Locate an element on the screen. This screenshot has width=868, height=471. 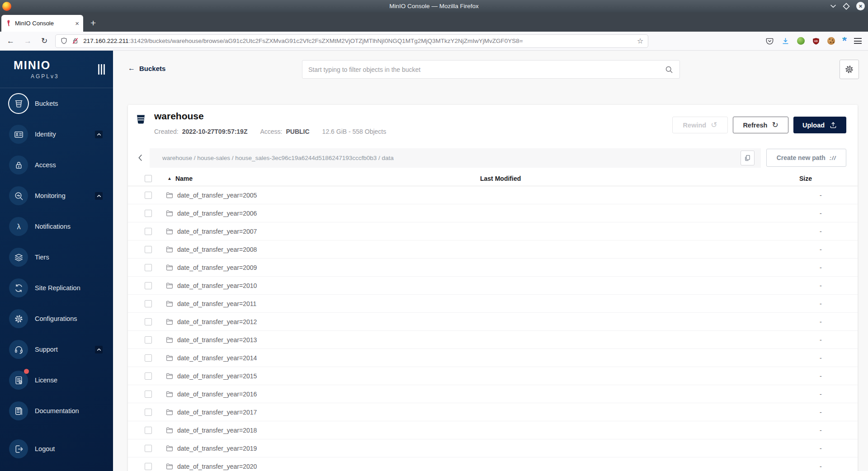
object-name: date_of_transfer_year=2007 is located at coordinates (217, 231).